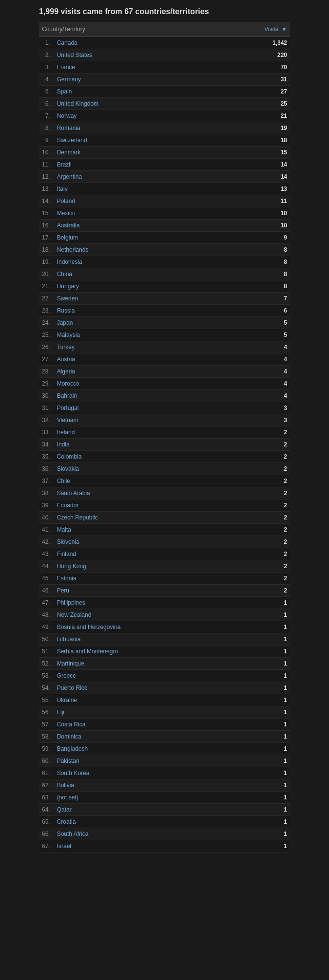 The image size is (329, 980). I want to click on country-link: Costa Rica, so click(71, 724).